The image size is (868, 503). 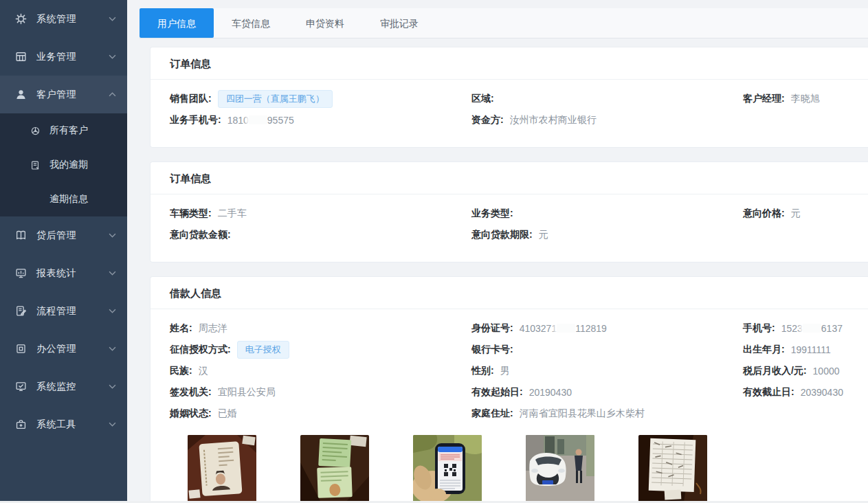 What do you see at coordinates (247, 392) in the screenshot?
I see `field-value: 宜阳县公安局` at bounding box center [247, 392].